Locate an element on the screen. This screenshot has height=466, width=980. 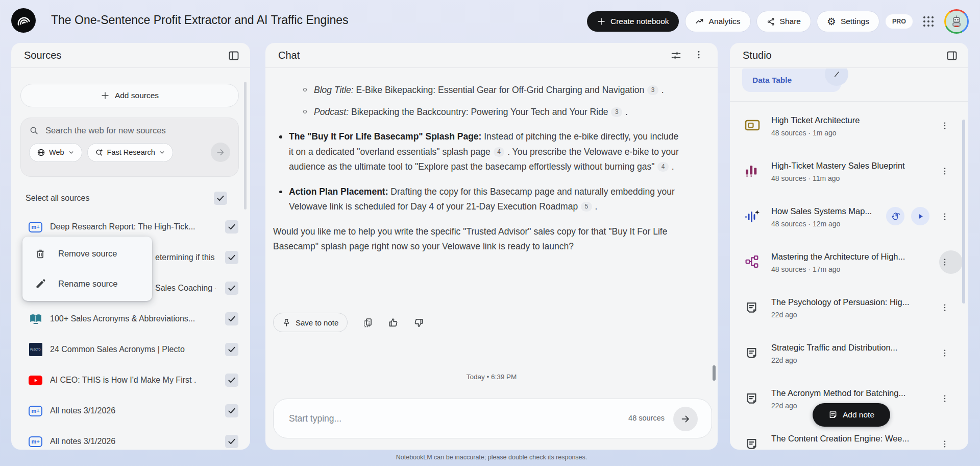
chat-input is located at coordinates (411, 418).